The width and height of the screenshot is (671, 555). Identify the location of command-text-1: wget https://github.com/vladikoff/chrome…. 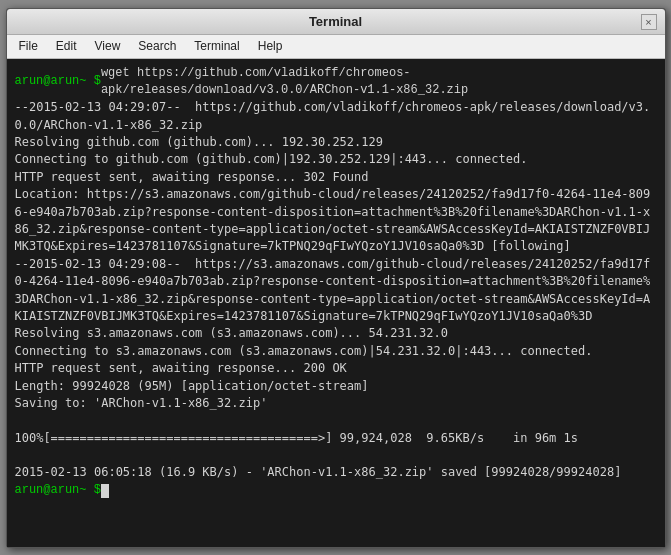
(379, 82).